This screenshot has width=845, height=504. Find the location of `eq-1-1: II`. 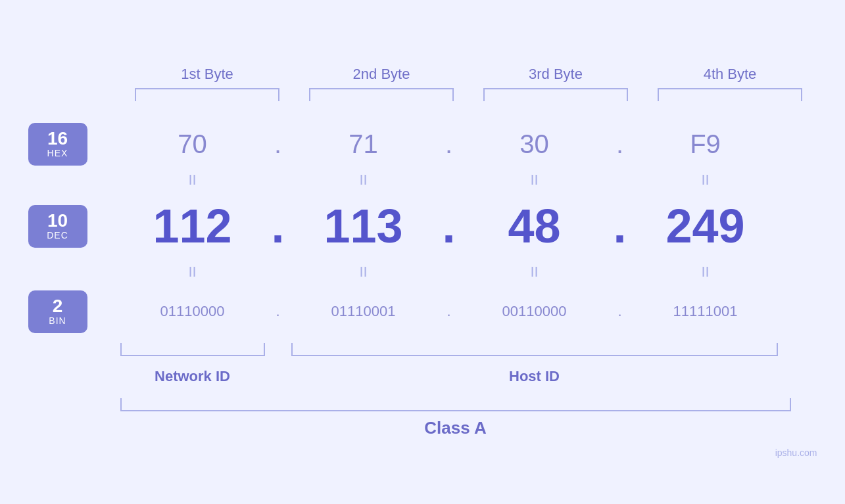

eq-1-1: II is located at coordinates (193, 180).